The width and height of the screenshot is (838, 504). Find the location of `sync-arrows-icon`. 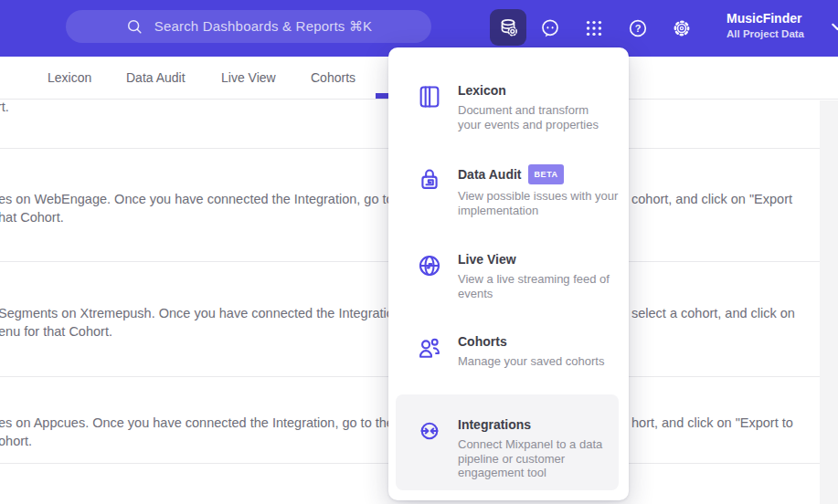

sync-arrows-icon is located at coordinates (430, 431).